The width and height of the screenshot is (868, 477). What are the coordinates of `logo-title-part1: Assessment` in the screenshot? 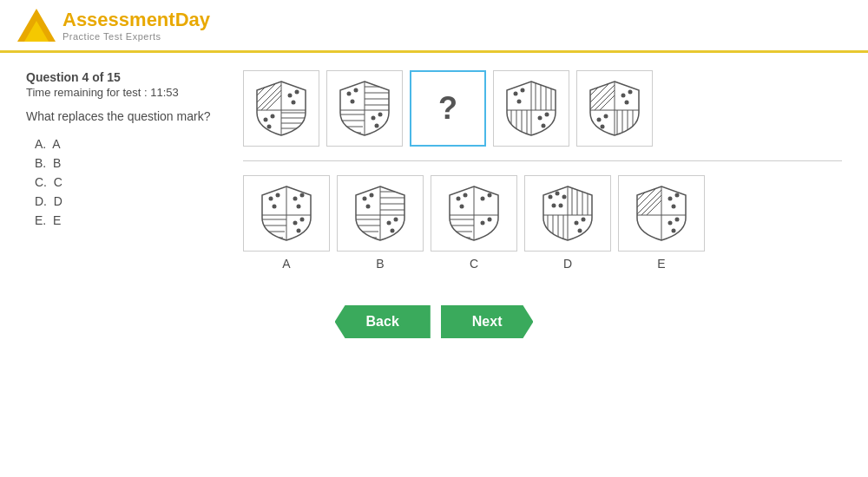 It's located at (119, 19).